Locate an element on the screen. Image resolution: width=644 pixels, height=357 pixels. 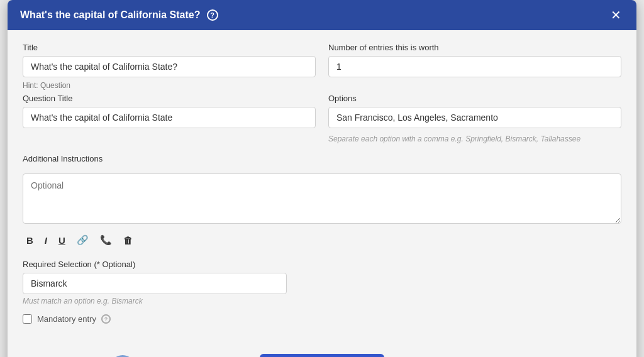
options-input is located at coordinates (475, 118).